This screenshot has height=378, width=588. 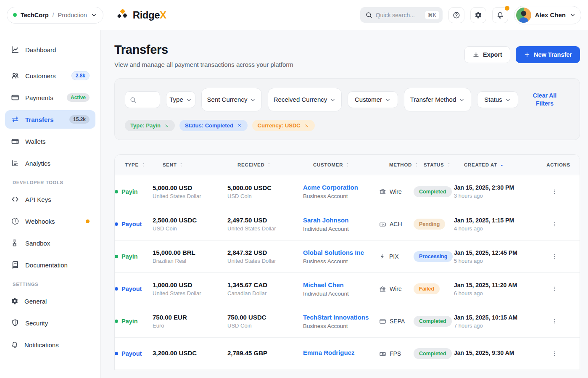 What do you see at coordinates (498, 100) in the screenshot?
I see `filter-dropdown-status: Status` at bounding box center [498, 100].